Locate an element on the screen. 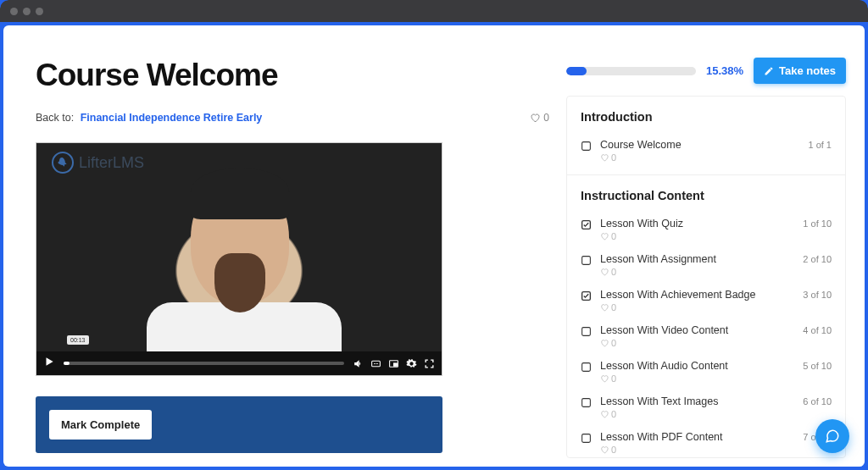 This screenshot has width=868, height=470. lesson-title: Lesson With Audio Content is located at coordinates (697, 366).